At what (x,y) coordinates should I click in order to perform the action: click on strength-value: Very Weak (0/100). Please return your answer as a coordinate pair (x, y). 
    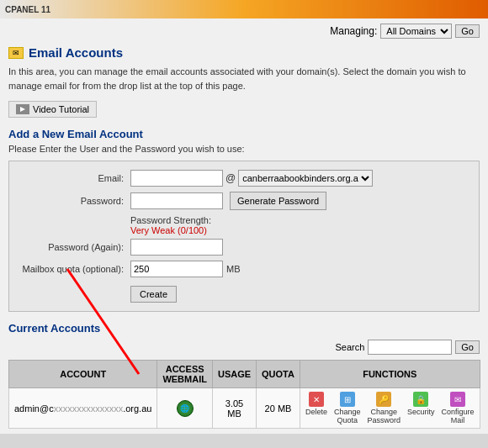
    Looking at the image, I should click on (168, 230).